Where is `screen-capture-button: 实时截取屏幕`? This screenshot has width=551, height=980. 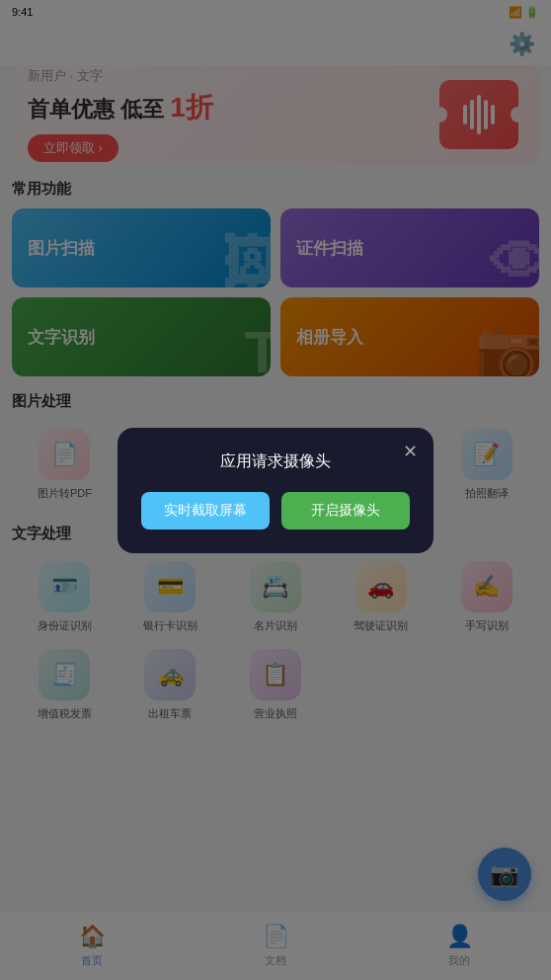 screen-capture-button: 实时截取屏幕 is located at coordinates (205, 511).